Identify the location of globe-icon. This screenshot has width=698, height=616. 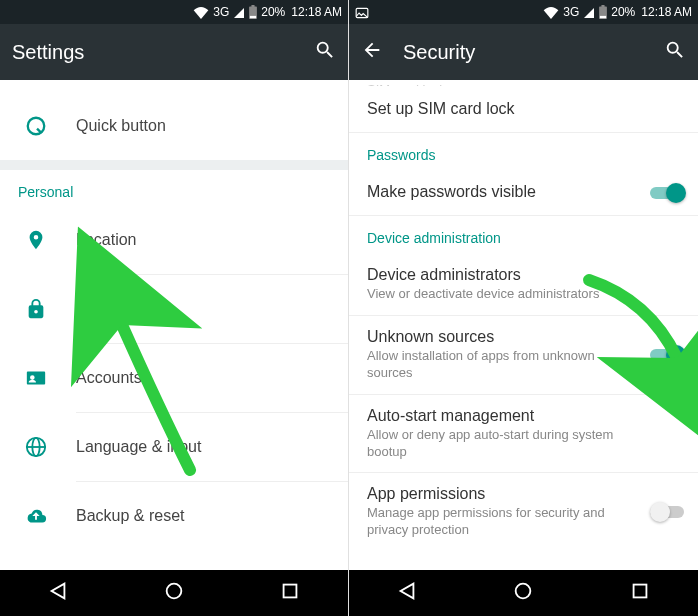
(36, 447).